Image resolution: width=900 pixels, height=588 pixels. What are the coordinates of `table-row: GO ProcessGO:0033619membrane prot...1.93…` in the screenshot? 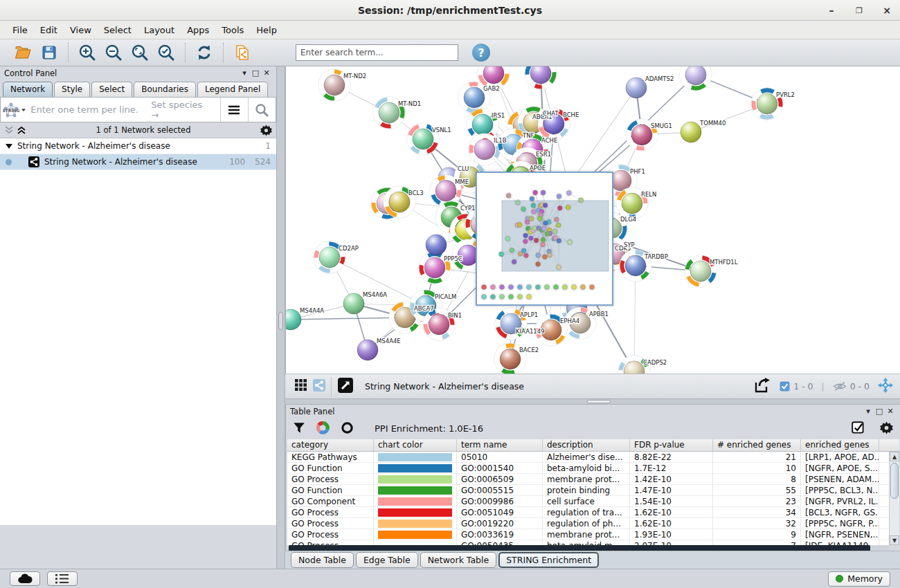 It's located at (593, 535).